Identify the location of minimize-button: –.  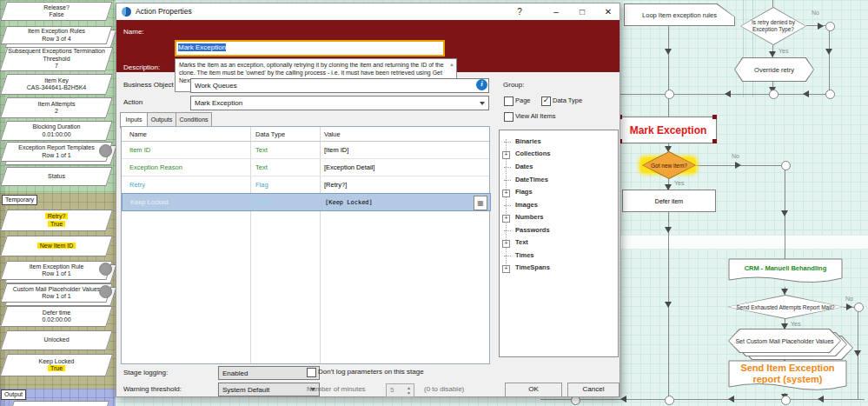
(556, 12).